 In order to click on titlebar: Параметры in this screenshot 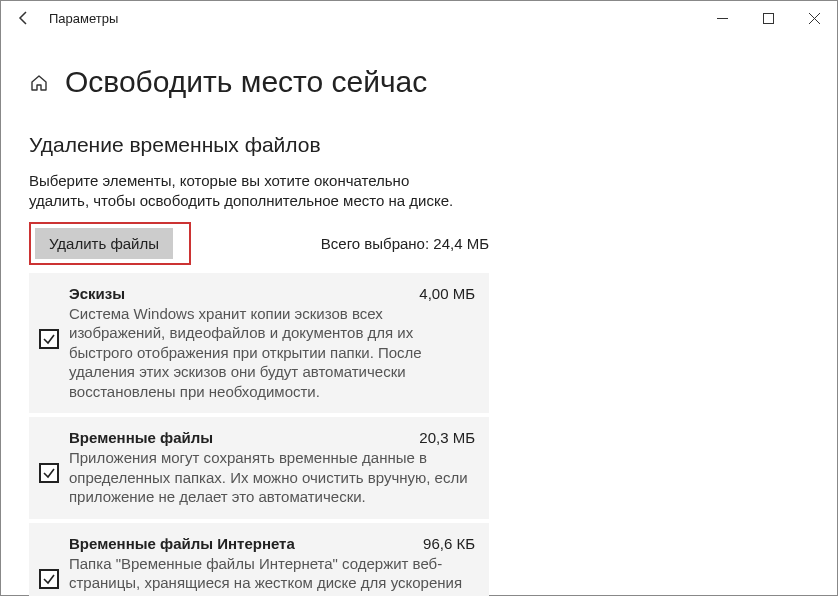, I will do `click(419, 18)`.